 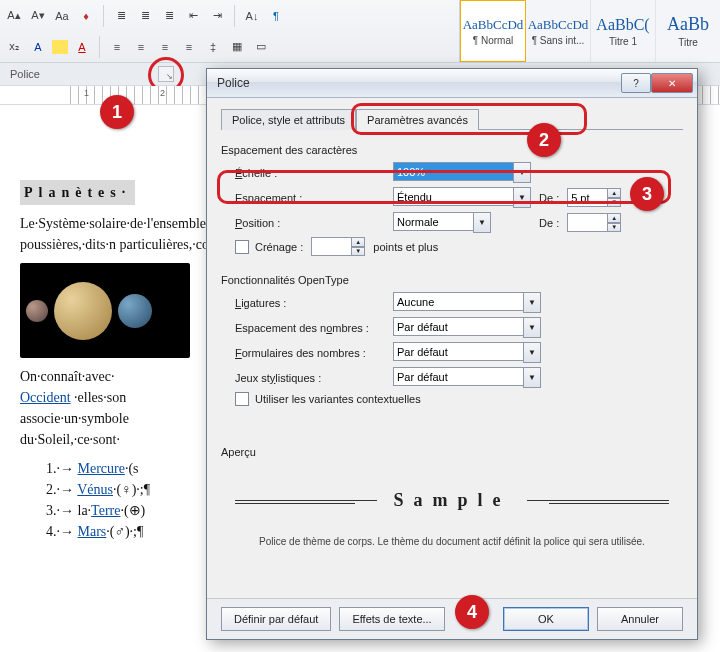 I want to click on kerning-unit: points et plus, so click(x=406, y=247).